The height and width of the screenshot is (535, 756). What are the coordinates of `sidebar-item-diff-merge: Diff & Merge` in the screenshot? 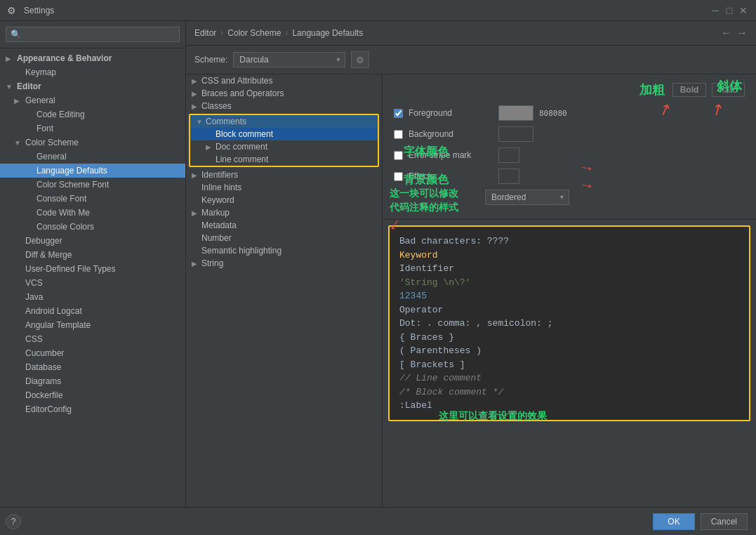 It's located at (93, 255).